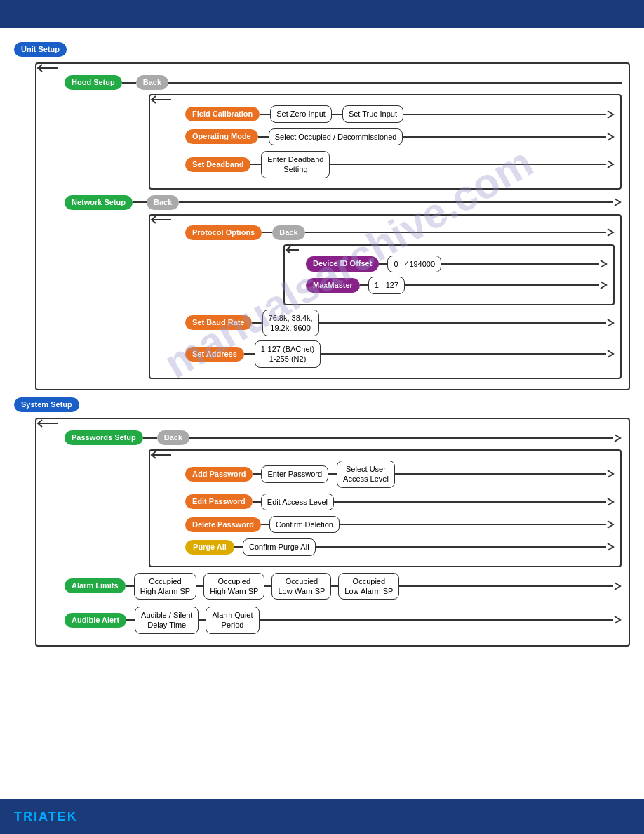 The height and width of the screenshot is (834, 644). I want to click on protocol-options-label: Protocol Options, so click(223, 233).